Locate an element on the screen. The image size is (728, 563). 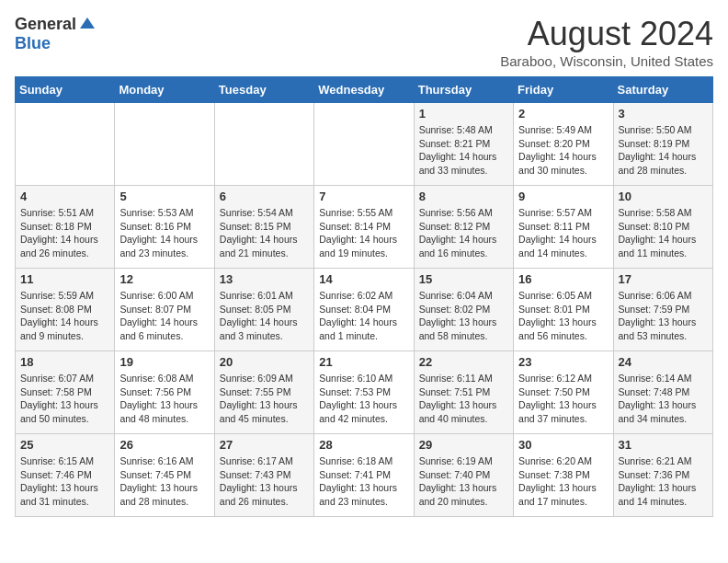
day-info: Sunrise: 6:00 AM Sunset: 8:07 PM Dayligh… is located at coordinates (164, 316).